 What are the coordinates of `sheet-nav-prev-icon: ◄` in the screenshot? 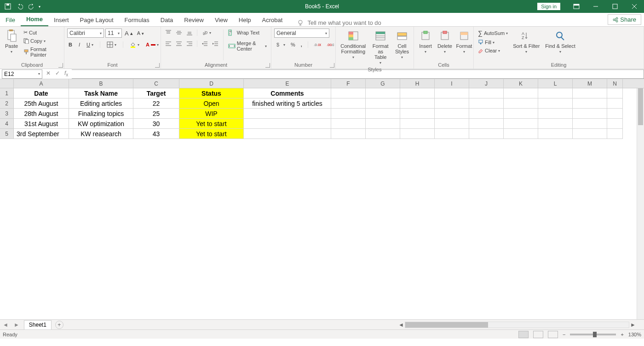 It's located at (6, 325).